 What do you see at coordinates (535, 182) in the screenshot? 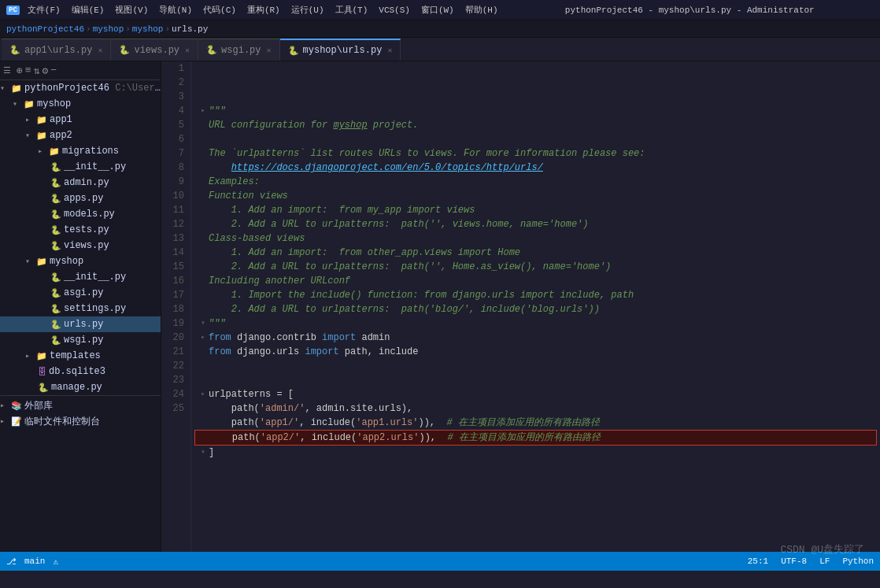
I see `code-line: Examples:` at bounding box center [535, 182].